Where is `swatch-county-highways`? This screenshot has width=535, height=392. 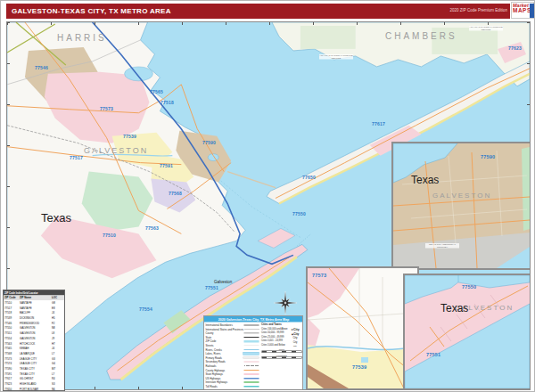 swatch-county-highways is located at coordinates (251, 371).